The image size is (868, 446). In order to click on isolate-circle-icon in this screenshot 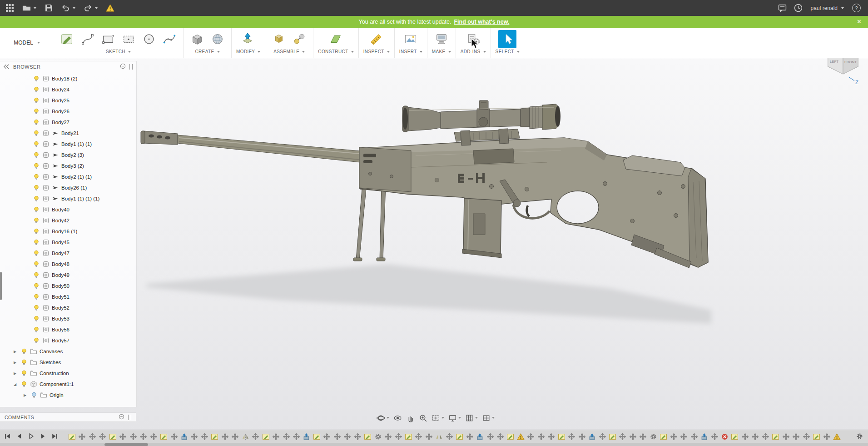, I will do `click(123, 67)`.